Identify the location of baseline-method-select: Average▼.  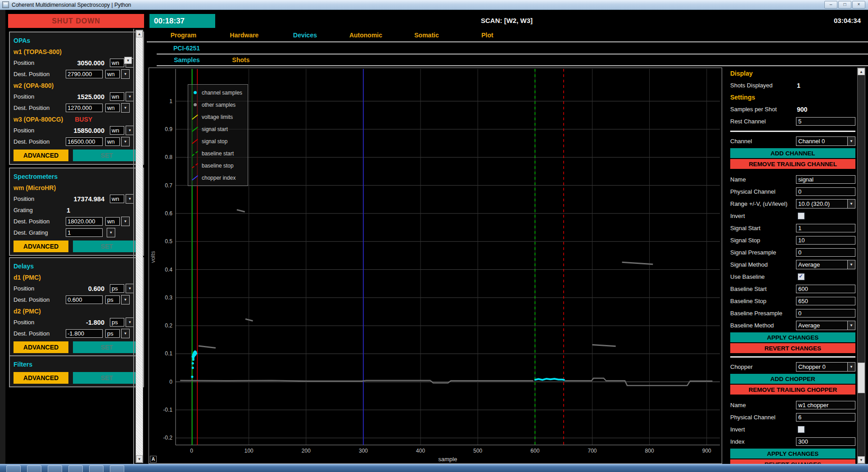
(826, 325).